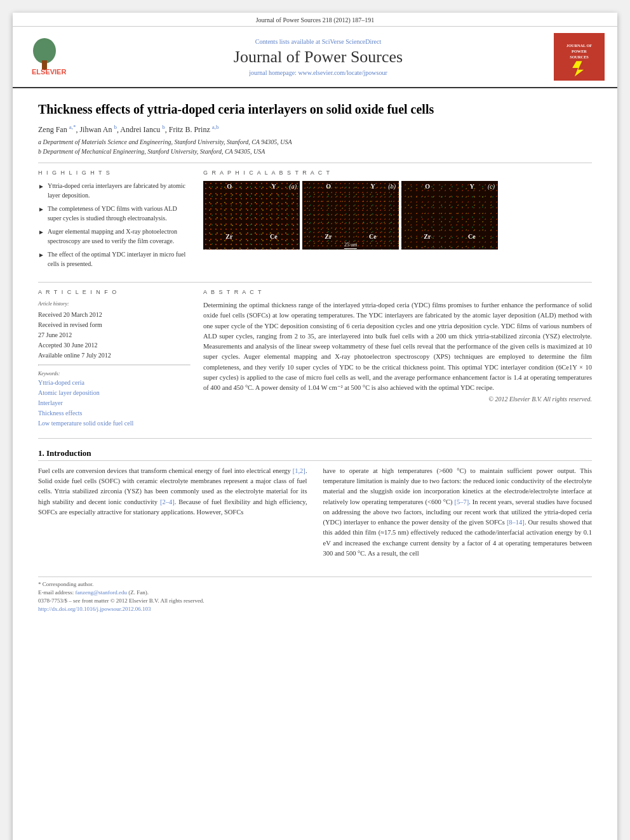  I want to click on elsevier-logo-svg: ELSEVIER, so click(54, 56).